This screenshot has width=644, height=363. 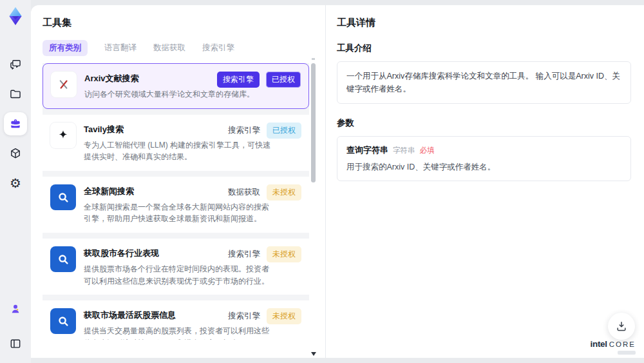 What do you see at coordinates (484, 23) in the screenshot?
I see `detail-title: 工具详情` at bounding box center [484, 23].